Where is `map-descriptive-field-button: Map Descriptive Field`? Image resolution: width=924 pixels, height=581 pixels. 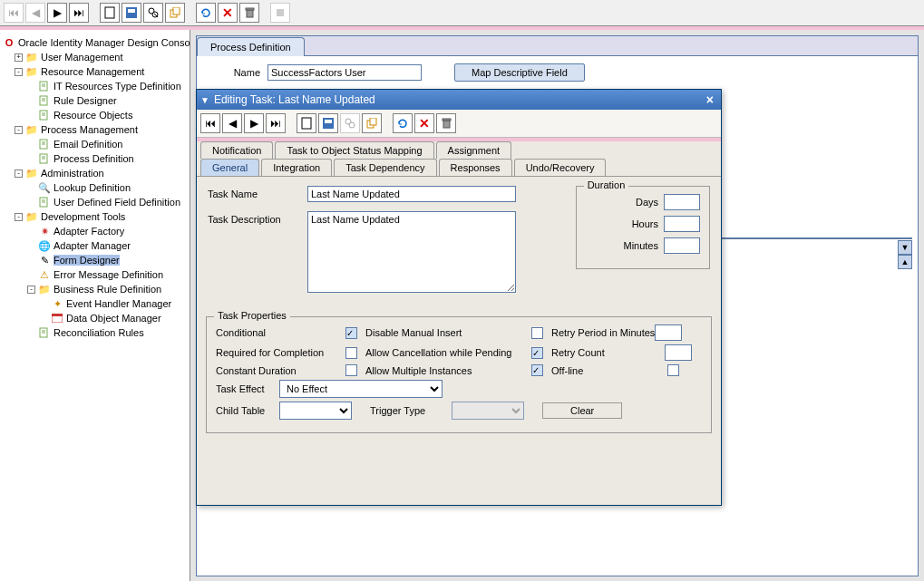 map-descriptive-field-button: Map Descriptive Field is located at coordinates (520, 73).